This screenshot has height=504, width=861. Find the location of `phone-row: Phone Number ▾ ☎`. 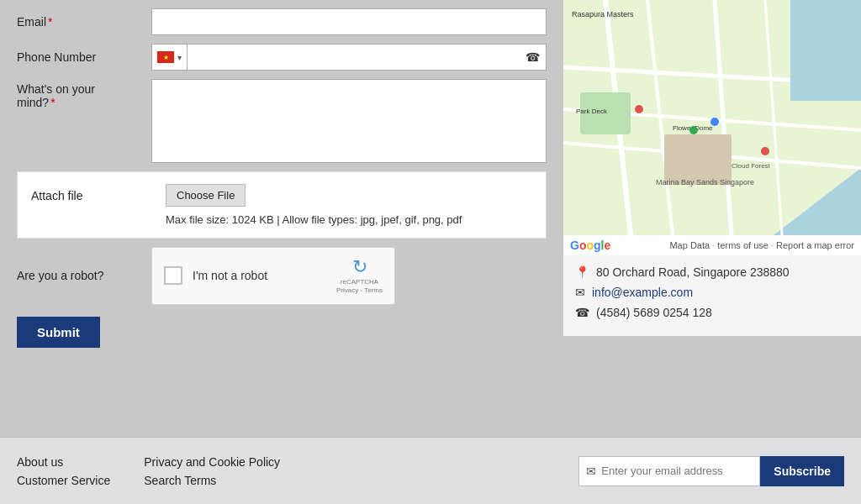

phone-row: Phone Number ▾ ☎ is located at coordinates (282, 57).